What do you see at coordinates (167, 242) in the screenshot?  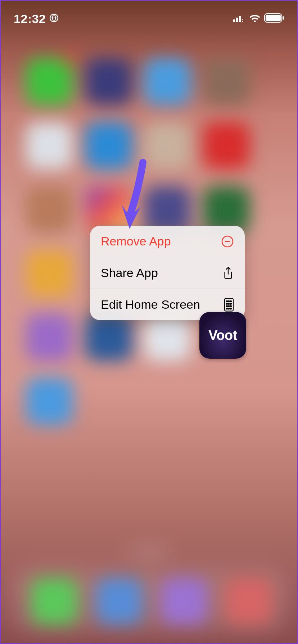 I see `remove-app-menu-item: Remove App` at bounding box center [167, 242].